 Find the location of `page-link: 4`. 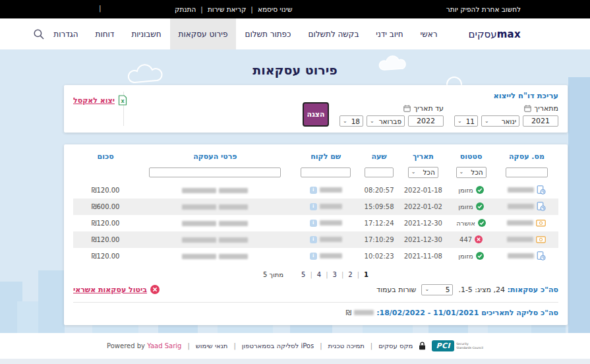

page-link: 4 is located at coordinates (319, 274).